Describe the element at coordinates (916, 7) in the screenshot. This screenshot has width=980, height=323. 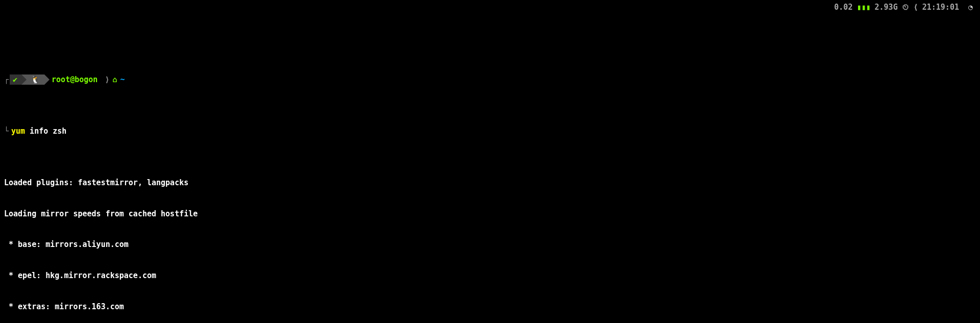
I see `angle-left-icon: ⟨` at that location.